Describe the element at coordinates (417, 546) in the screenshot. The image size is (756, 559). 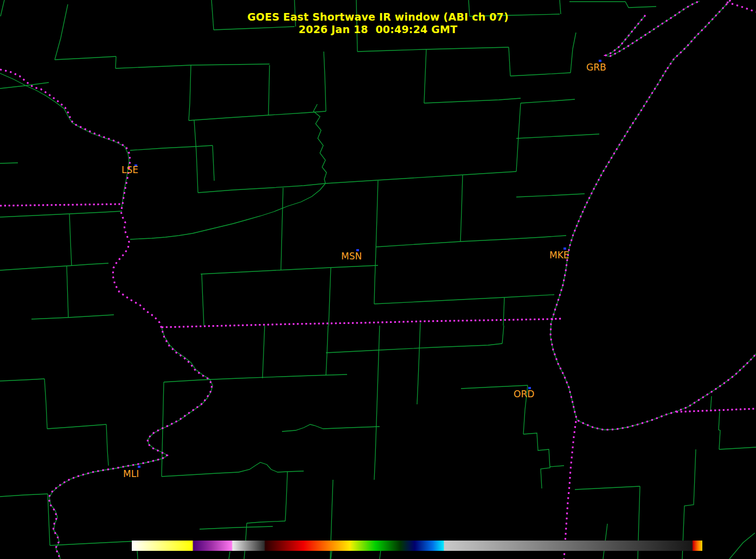
I see `enhancement-colorbar` at that location.